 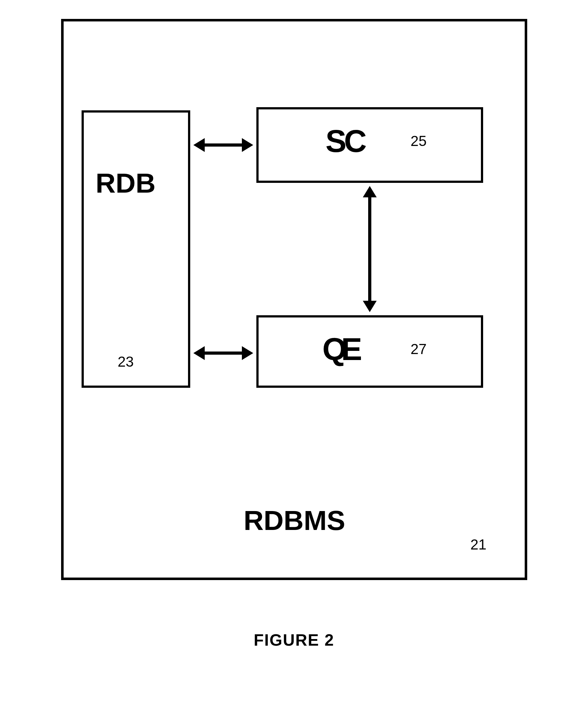 What do you see at coordinates (224, 353) in the screenshot?
I see `arrow-rdb-qe` at bounding box center [224, 353].